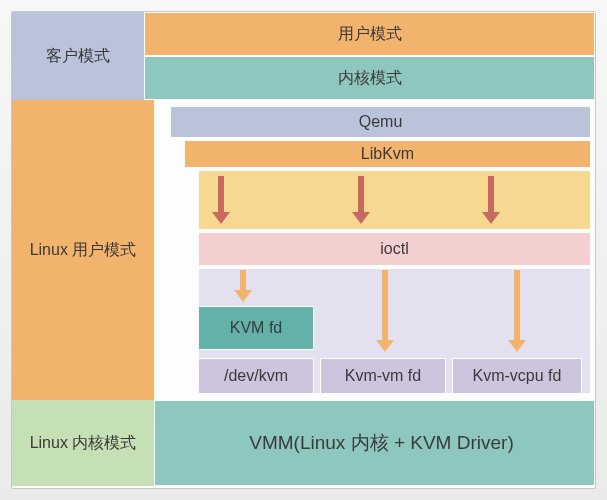 This screenshot has height=500, width=607. I want to click on guest-mode-content: 用户模式 内核模式, so click(370, 56).